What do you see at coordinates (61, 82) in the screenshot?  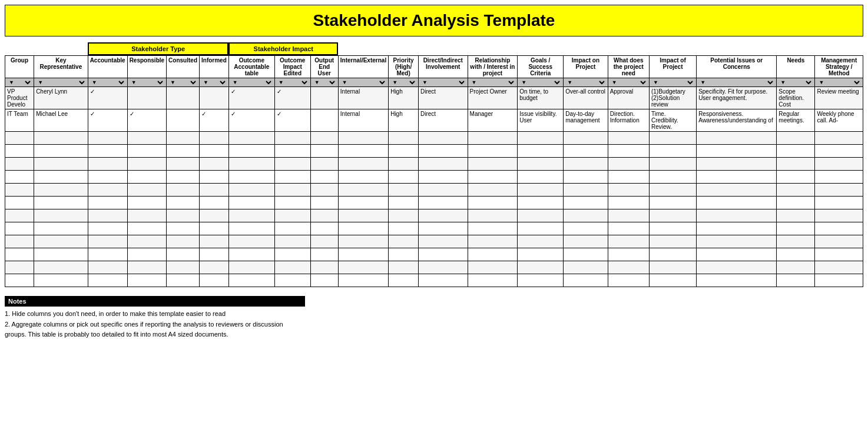 I see `filter-key-rep: ▼` at bounding box center [61, 82].